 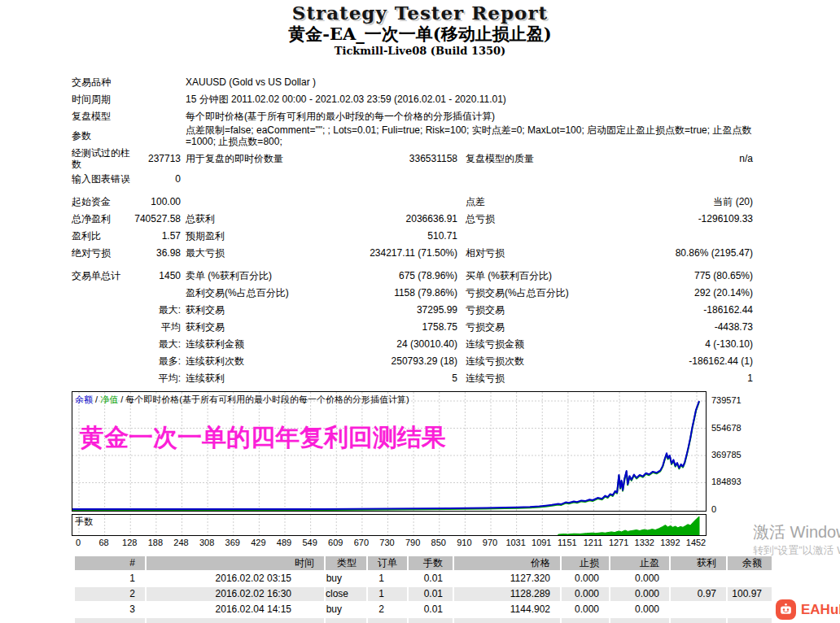 What do you see at coordinates (389, 525) in the screenshot?
I see `lots-chart` at bounding box center [389, 525].